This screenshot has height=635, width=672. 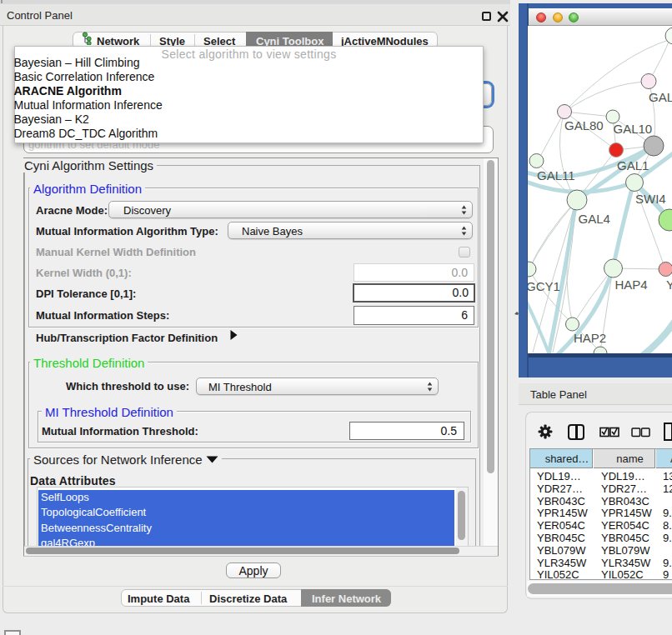 I want to click on svg-text: GCY1, so click(x=544, y=287).